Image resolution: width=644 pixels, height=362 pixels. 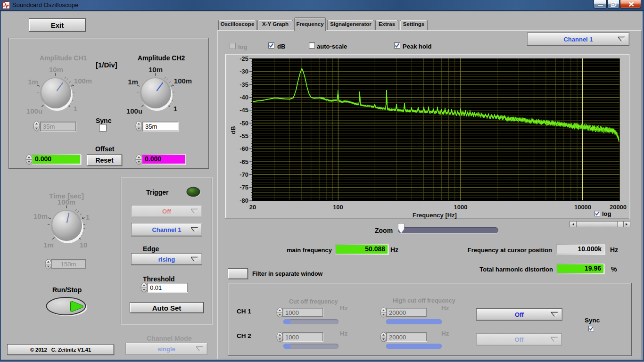 What do you see at coordinates (233, 130) in the screenshot?
I see `svg-text: dB` at bounding box center [233, 130].